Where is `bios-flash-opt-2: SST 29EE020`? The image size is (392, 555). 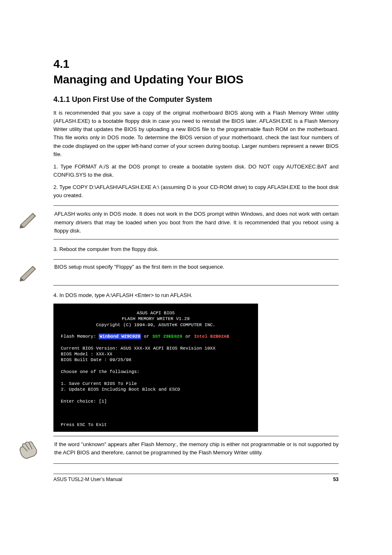 bios-flash-opt-2: SST 29EE020 is located at coordinates (168, 336).